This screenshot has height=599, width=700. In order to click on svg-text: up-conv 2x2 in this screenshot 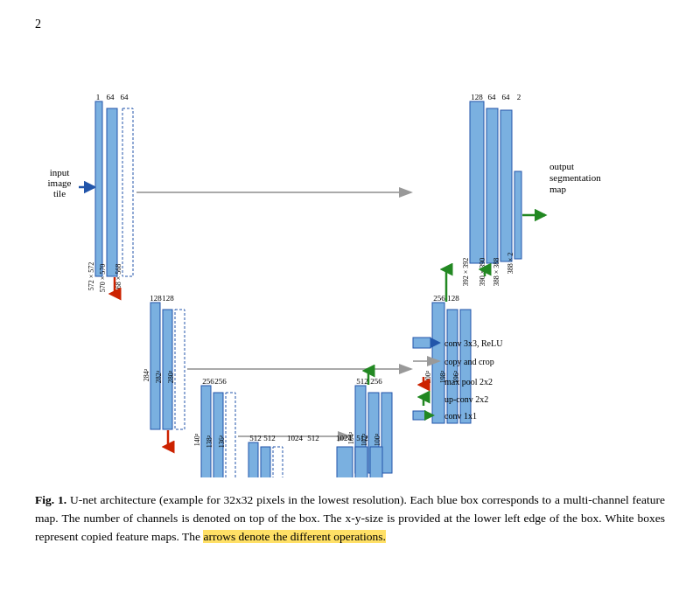, I will do `click(466, 399)`.